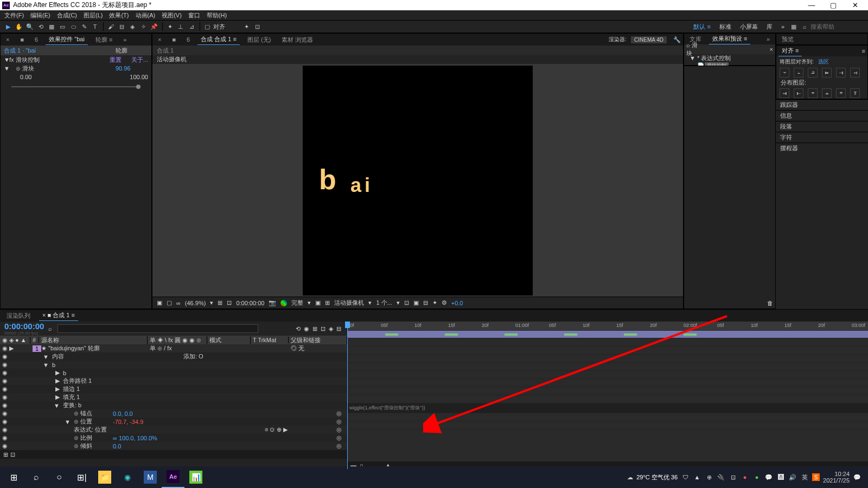 The height and width of the screenshot is (488, 868). Describe the element at coordinates (66, 68) in the screenshot. I see `slider-label: ⊙ 滑块` at that location.